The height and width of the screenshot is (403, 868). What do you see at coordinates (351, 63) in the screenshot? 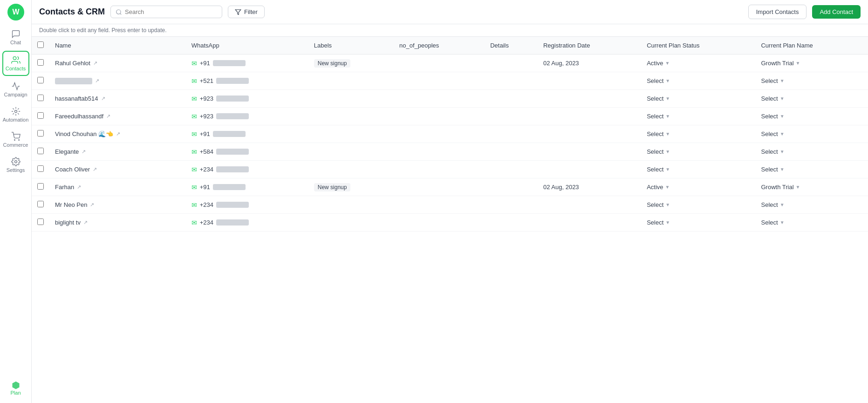
I see `labels-col: New signup` at bounding box center [351, 63].